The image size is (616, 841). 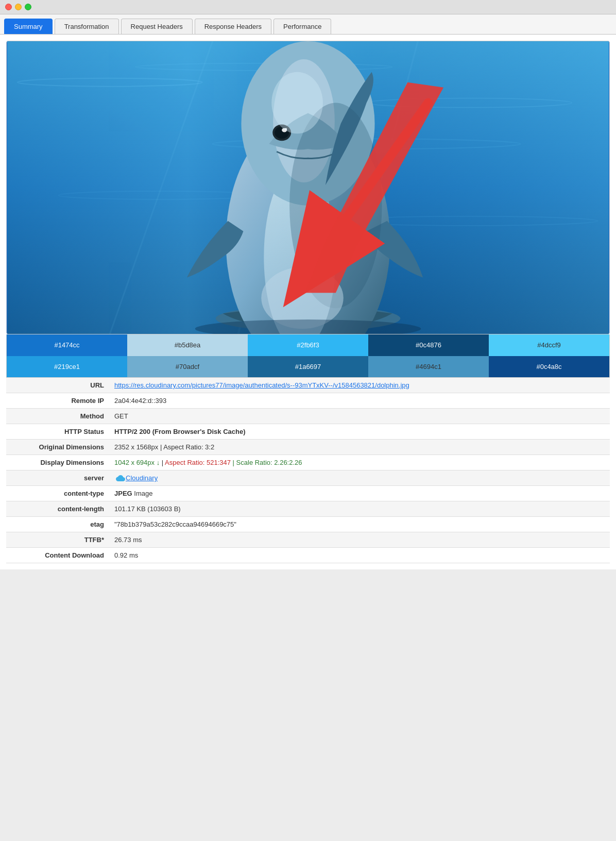 I want to click on row-key: Method, so click(x=58, y=416).